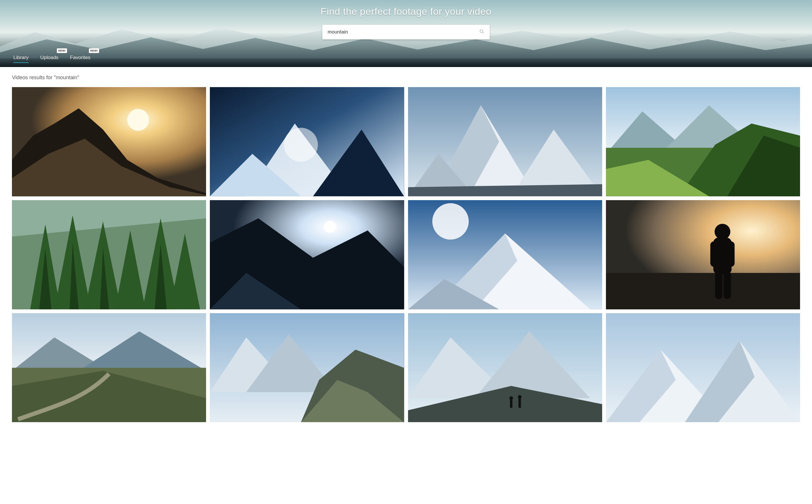  Describe the element at coordinates (482, 32) in the screenshot. I see `search-icon` at that location.